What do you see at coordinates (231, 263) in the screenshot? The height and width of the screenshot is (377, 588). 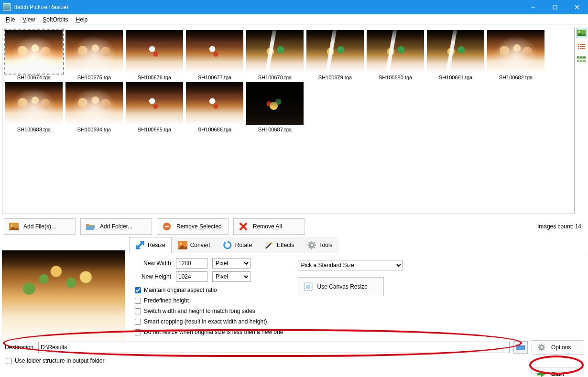 I see `width-unit-select: Pixel` at bounding box center [231, 263].